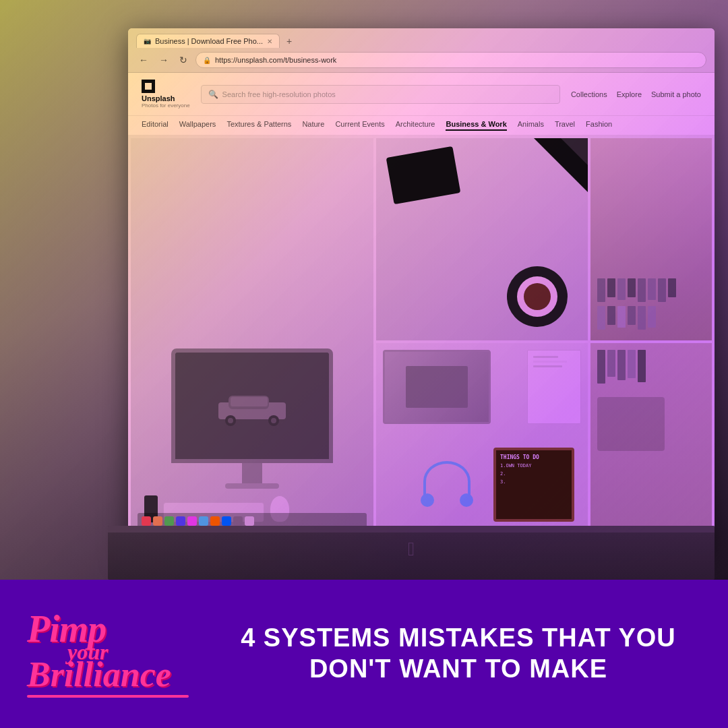 This screenshot has width=728, height=728. What do you see at coordinates (458, 669) in the screenshot?
I see `tagline-line2: DON'T WANT TO MAKE` at bounding box center [458, 669].